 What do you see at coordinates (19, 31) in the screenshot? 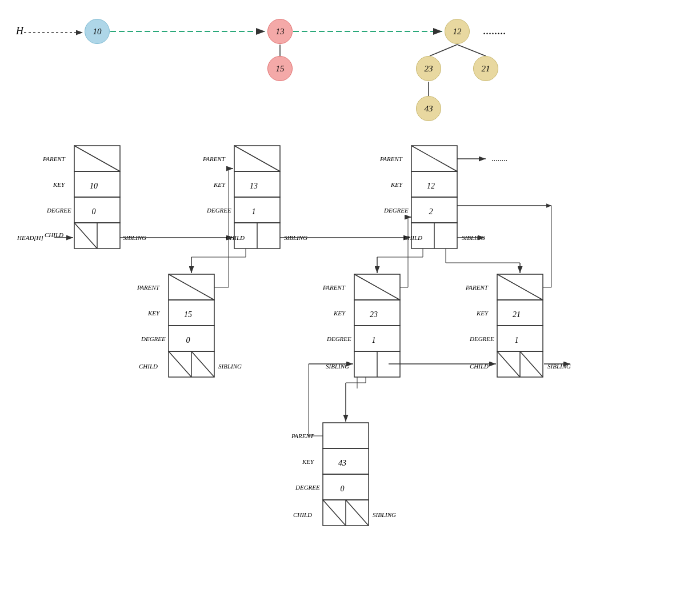
I see `h-label: H` at bounding box center [19, 31].